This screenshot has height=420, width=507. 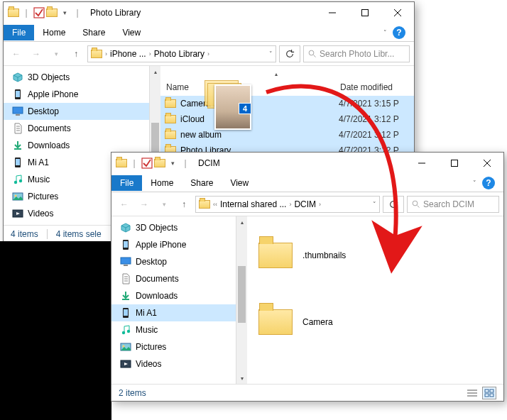 I want to click on file-row: new album 4/7/2021 3:12 P, so click(x=287, y=135).